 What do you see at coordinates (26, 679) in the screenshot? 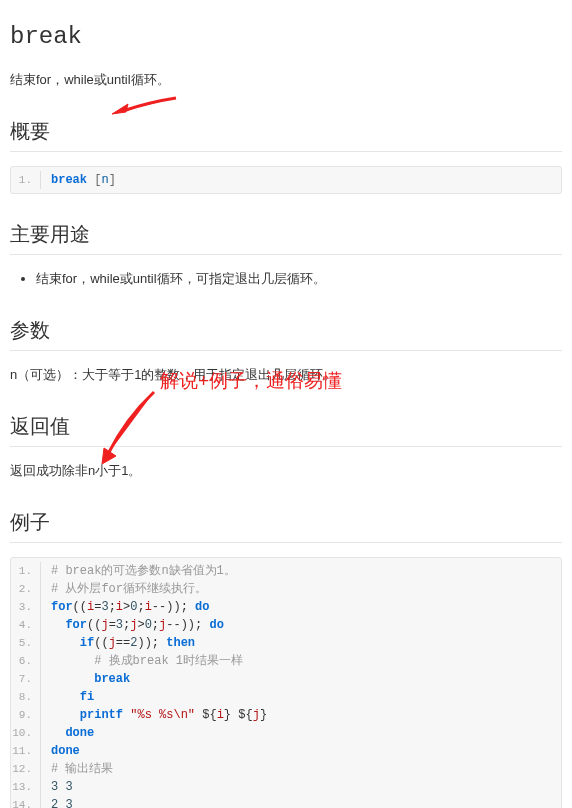
I see `line-number: 7.` at bounding box center [26, 679].